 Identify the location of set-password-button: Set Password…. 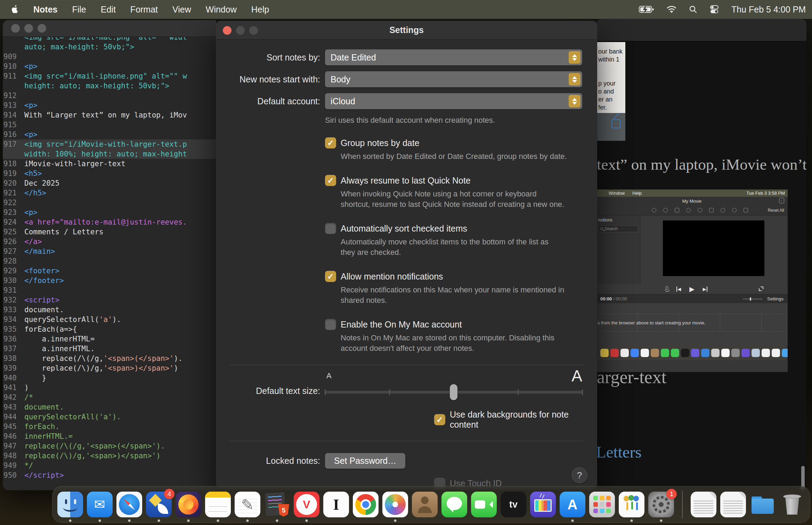
(365, 461).